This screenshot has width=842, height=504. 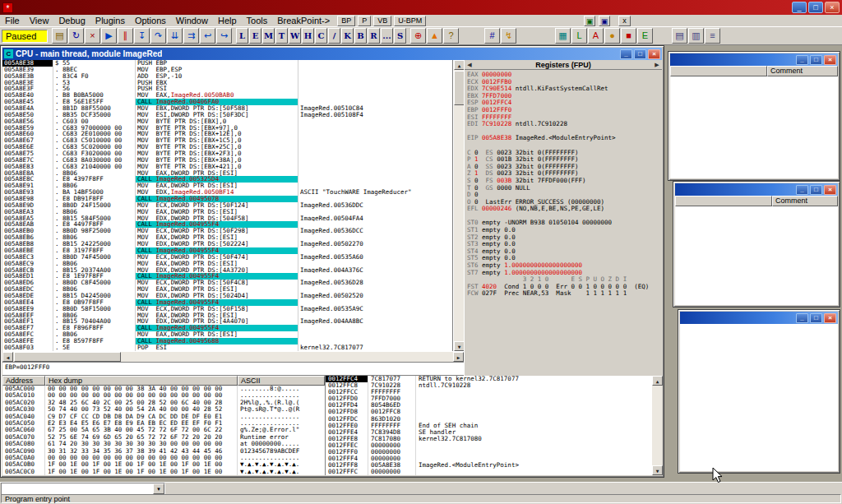 What do you see at coordinates (564, 97) in the screenshot?
I see `register-line: EBX 7FFD7000` at bounding box center [564, 97].